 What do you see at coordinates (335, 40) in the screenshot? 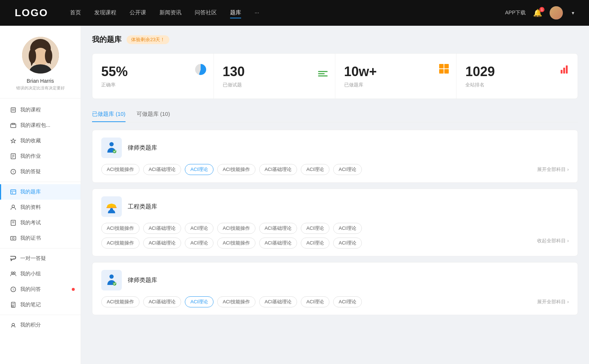
I see `page-header: 我的题库 体验剩余23天！` at bounding box center [335, 40].